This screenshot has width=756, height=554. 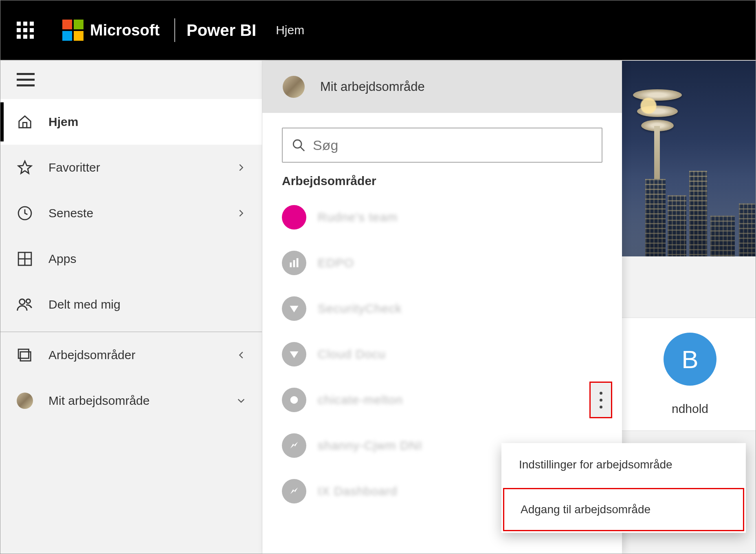 I want to click on workspace-name-masked: SecurityCheck, so click(x=360, y=309).